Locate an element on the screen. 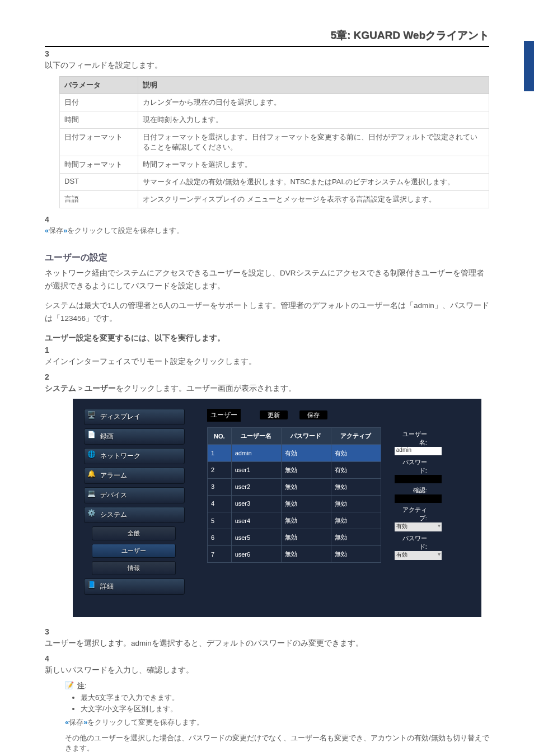 This screenshot has width=534, height=756. table-row: 言語オンスクリーンディスプレイの メニューとメッセージを表示する言語設定を選択し… is located at coordinates (274, 199).